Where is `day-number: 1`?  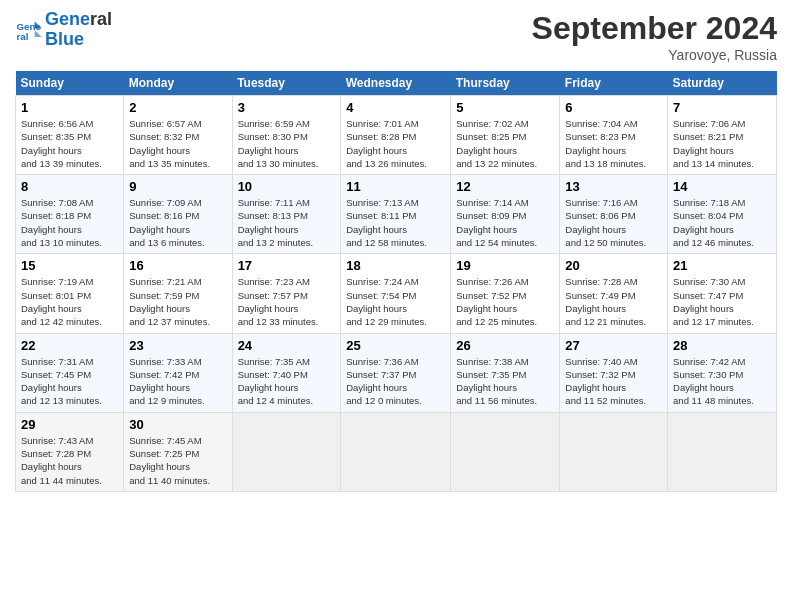
day-number: 1 is located at coordinates (70, 108).